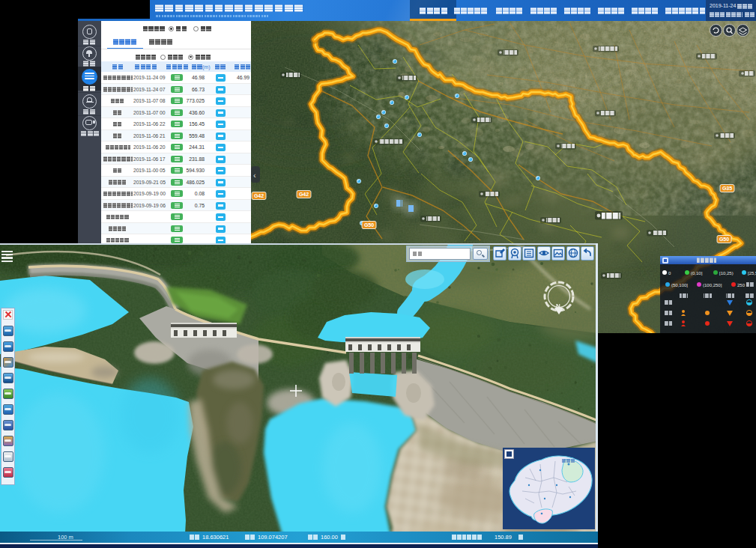 The image size is (756, 548). I want to click on svg-text: [25,5, so click(752, 273).